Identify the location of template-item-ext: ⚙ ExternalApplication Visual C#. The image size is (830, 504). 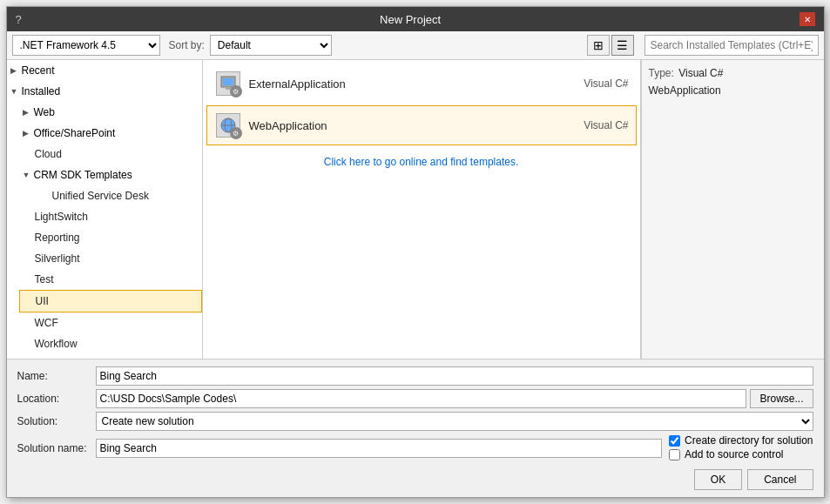
(422, 84).